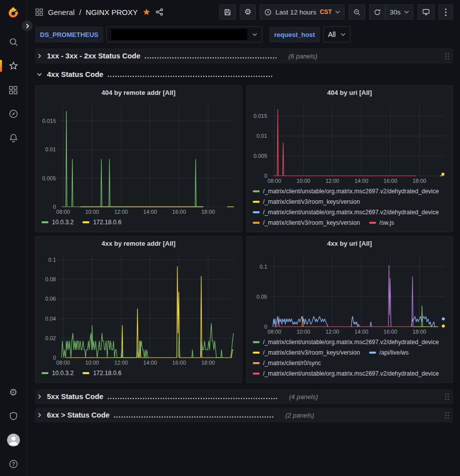 This screenshot has height=476, width=460. Describe the element at coordinates (27, 26) in the screenshot. I see `sidebar-expand-button` at that location.